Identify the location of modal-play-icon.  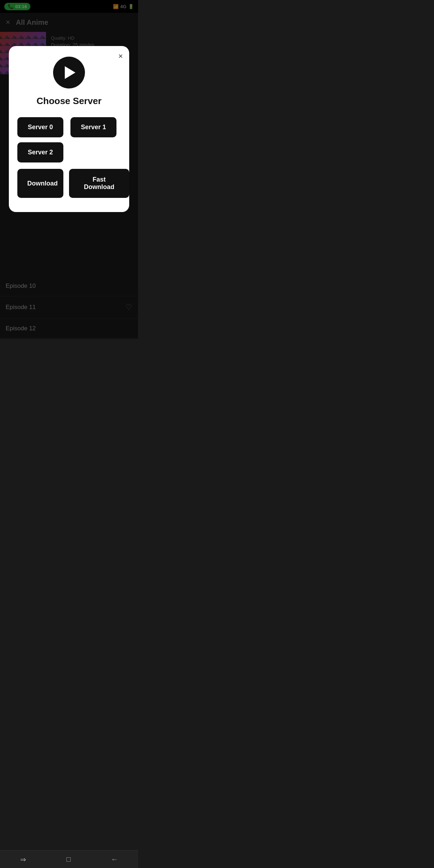
(69, 73).